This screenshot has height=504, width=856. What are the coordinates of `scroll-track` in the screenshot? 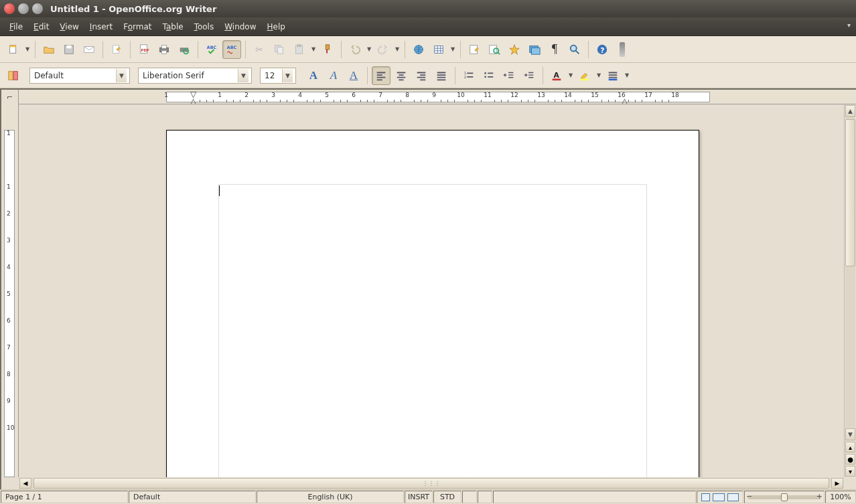 It's located at (851, 273).